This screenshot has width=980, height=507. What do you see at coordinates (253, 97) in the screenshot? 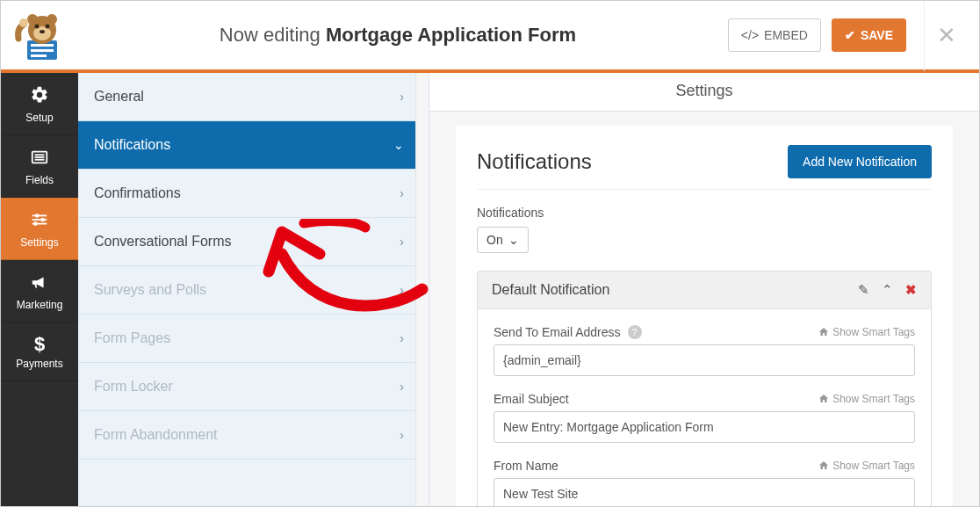
I see `submenu-item-general: General ›` at bounding box center [253, 97].